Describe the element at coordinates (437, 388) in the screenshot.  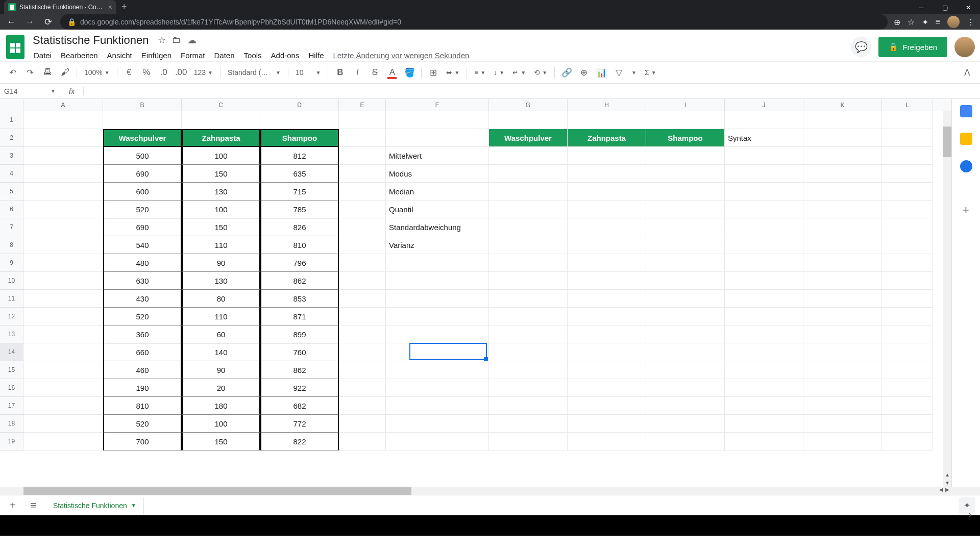
I see `cell-F16` at that location.